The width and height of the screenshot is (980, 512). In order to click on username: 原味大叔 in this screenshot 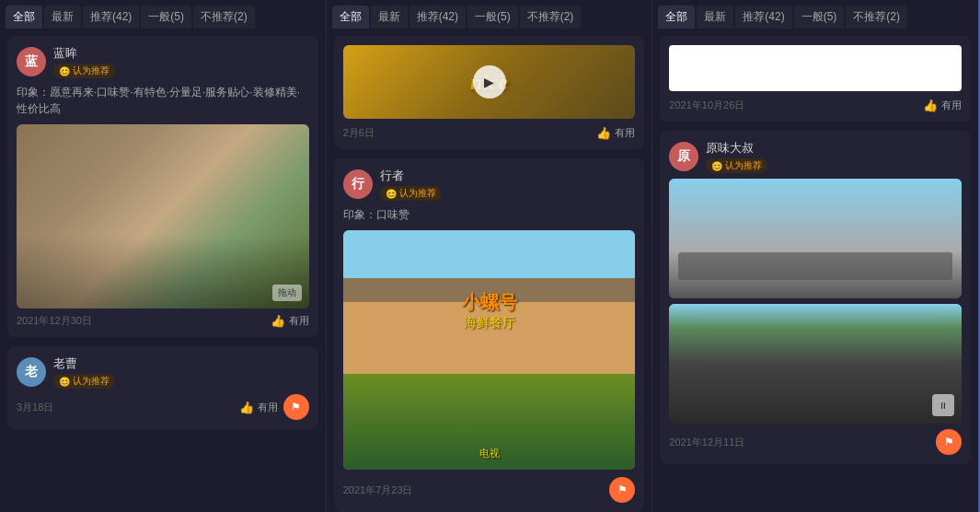, I will do `click(736, 148)`.